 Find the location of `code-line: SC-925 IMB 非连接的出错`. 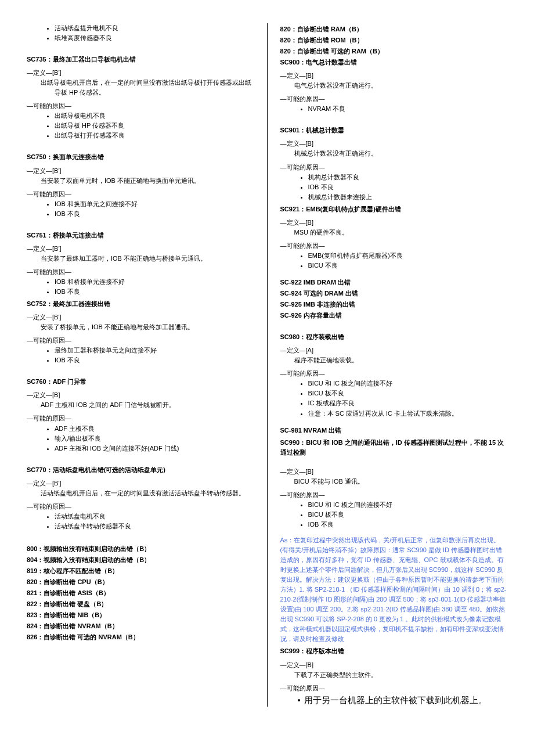

code-line: SC-925 IMB 非连接的出错 is located at coordinates (394, 304).